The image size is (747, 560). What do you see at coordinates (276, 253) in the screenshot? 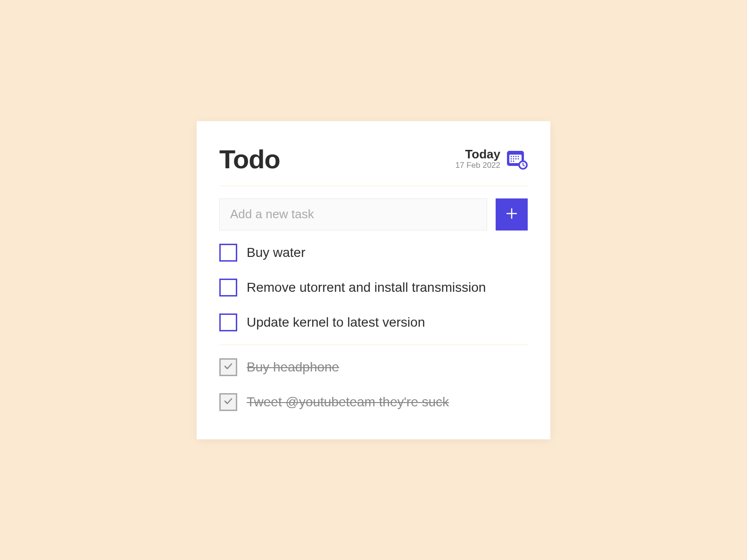
I see `task-label: Buy water` at bounding box center [276, 253].